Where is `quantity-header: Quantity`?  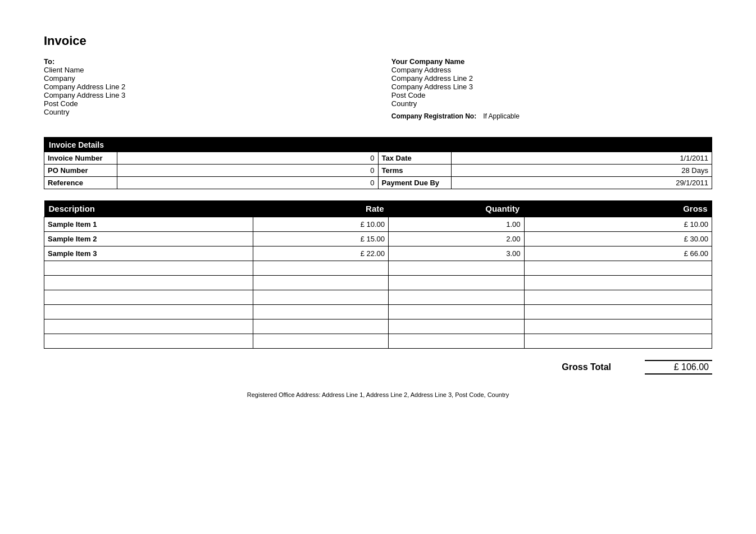
quantity-header: Quantity is located at coordinates (457, 209).